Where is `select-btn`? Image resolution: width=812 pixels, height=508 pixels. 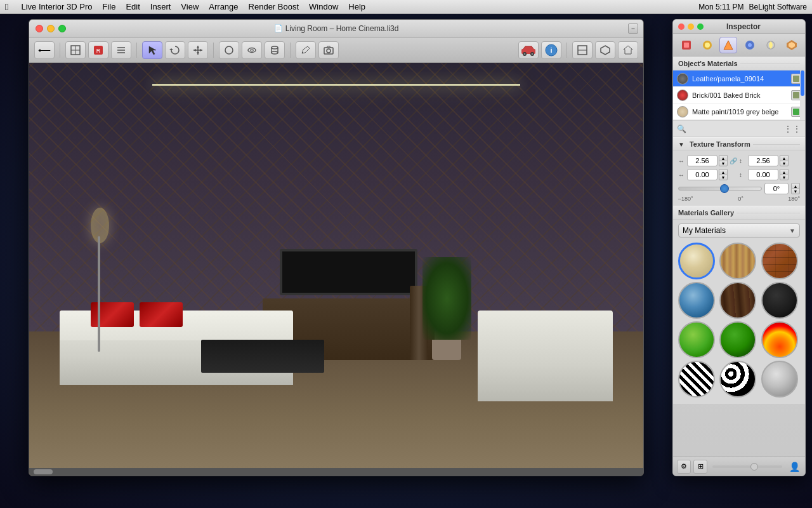 select-btn is located at coordinates (152, 50).